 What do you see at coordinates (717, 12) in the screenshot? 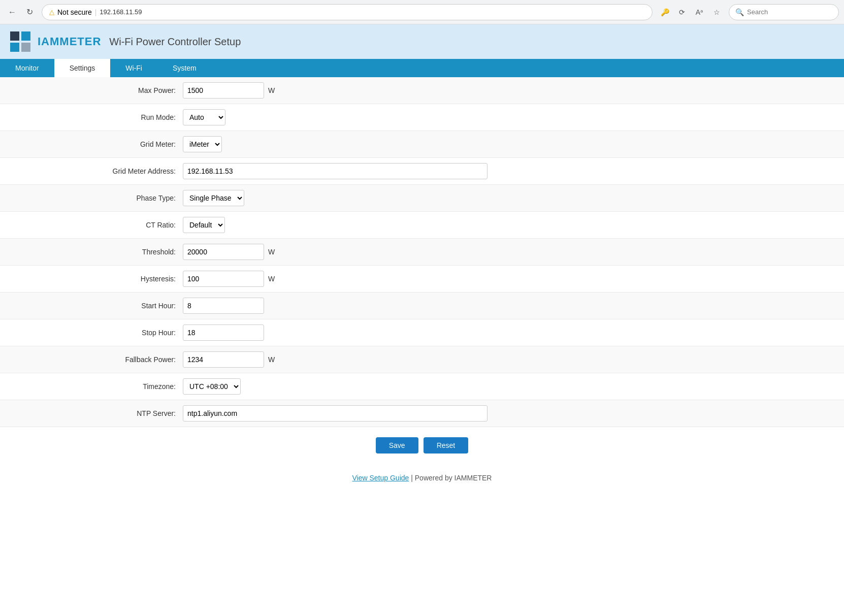
I see `star-icon-button: ☆` at bounding box center [717, 12].